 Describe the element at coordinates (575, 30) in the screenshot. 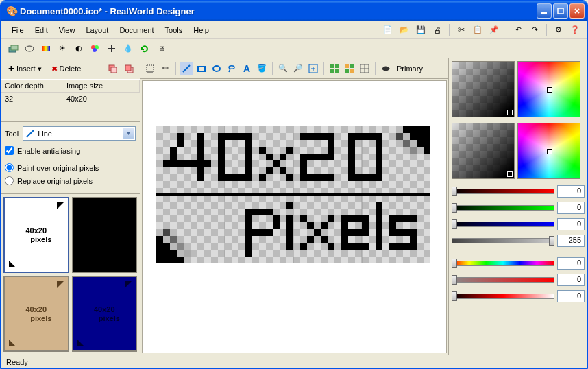

I see `help-icon: ❓` at that location.